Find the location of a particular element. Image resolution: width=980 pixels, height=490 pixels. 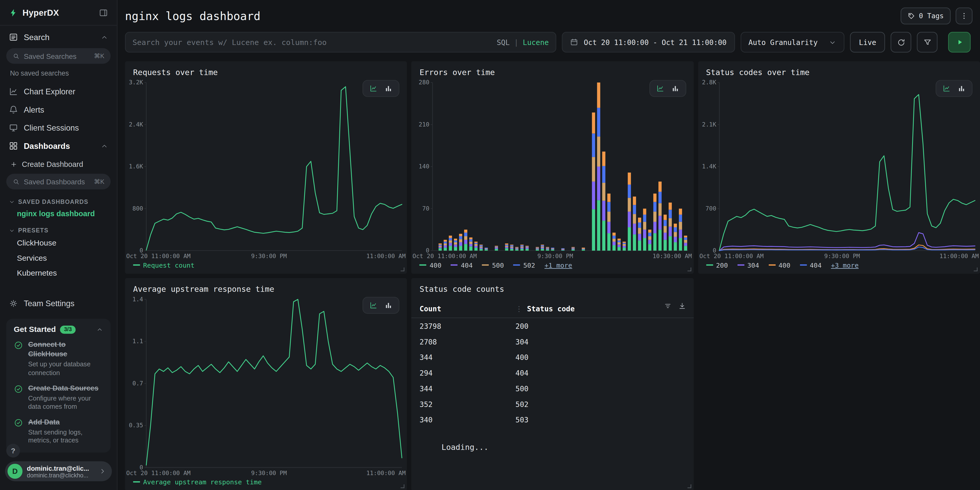

presets-header: PRESETS is located at coordinates (59, 229).